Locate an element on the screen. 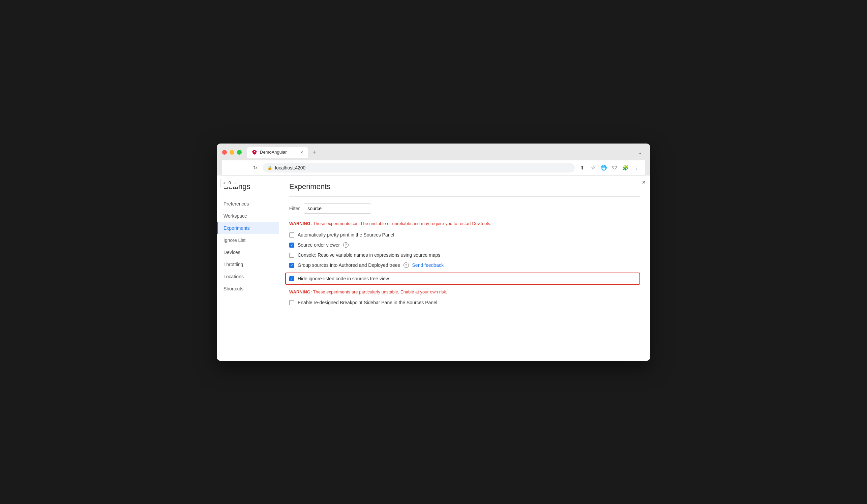 This screenshot has height=504, width=867. help-icon-source-order: ? is located at coordinates (346, 245).